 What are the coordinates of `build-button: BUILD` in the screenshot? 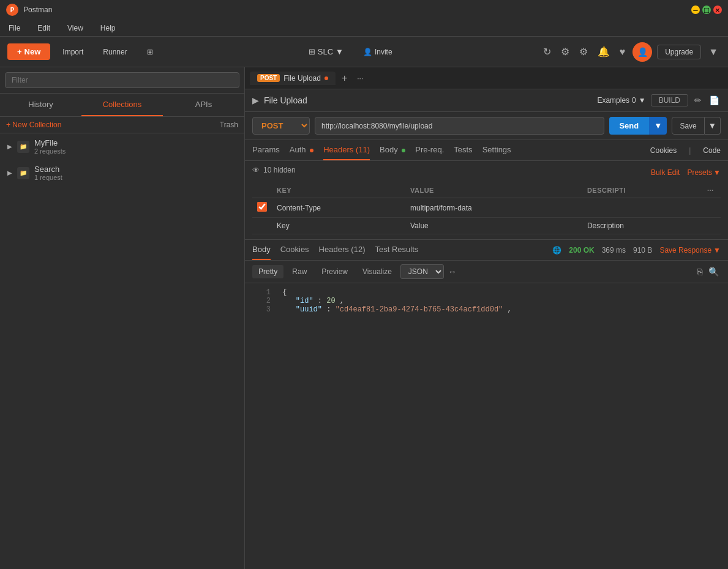 It's located at (670, 100).